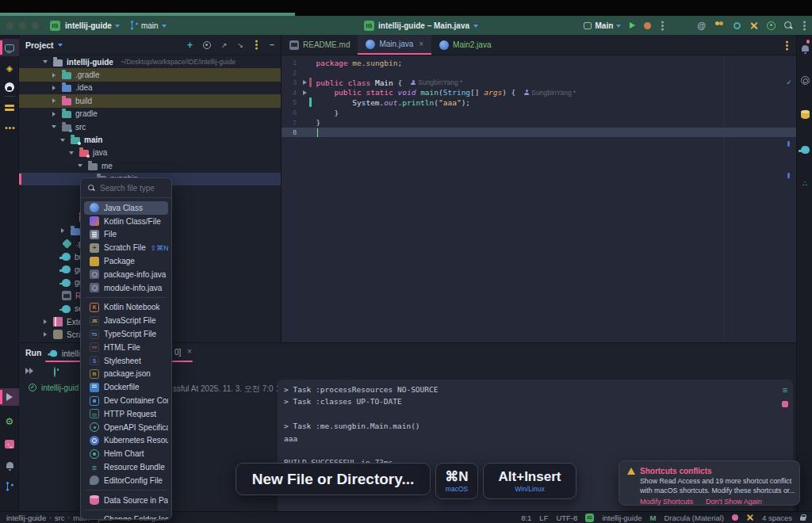 Image resolution: width=812 pixels, height=523 pixels. What do you see at coordinates (785, 404) in the screenshot?
I see `scroll-to-end-icon` at bounding box center [785, 404].